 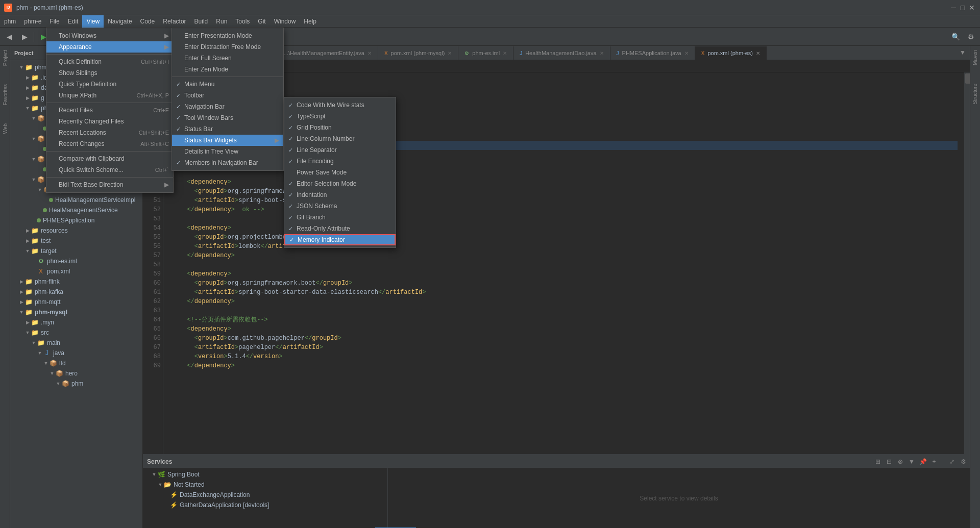 I want to click on submenu-status-bar: ✓ Status Bar, so click(x=228, y=129).